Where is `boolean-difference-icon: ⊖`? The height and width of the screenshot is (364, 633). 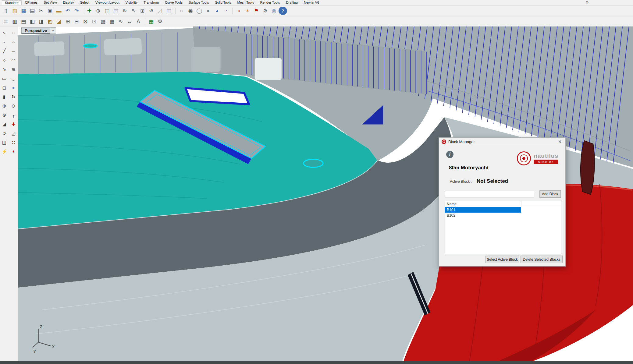
boolean-difference-icon: ⊖ is located at coordinates (13, 106).